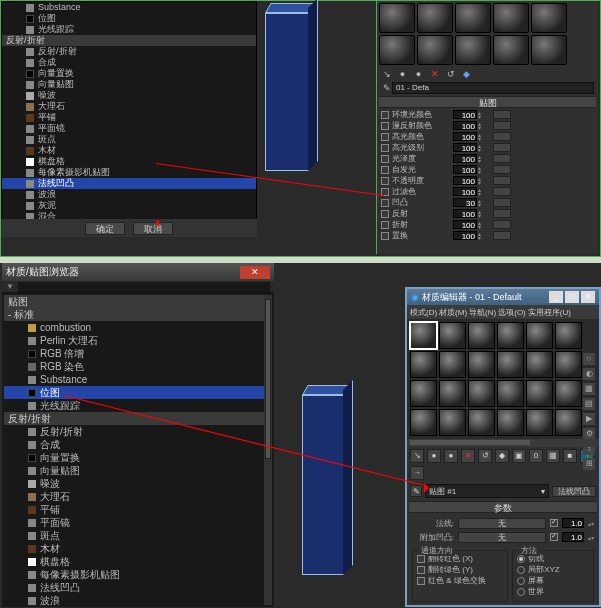 This screenshot has height=608, width=601. Describe the element at coordinates (554, 537) in the screenshot. I see `bump-enable-checkbox` at that location.